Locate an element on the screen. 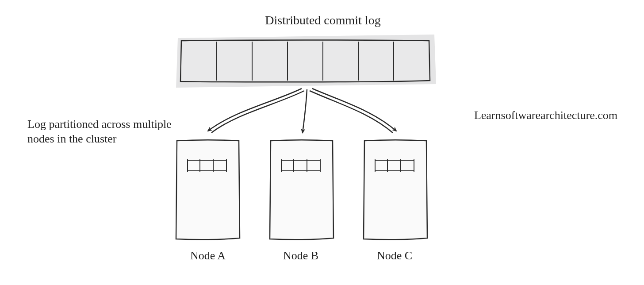  arrow-to-node-b is located at coordinates (305, 111).